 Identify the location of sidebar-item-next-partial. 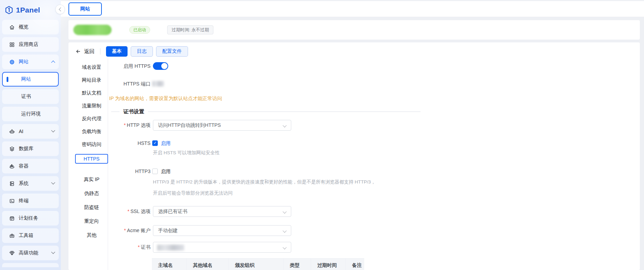
(31, 265).